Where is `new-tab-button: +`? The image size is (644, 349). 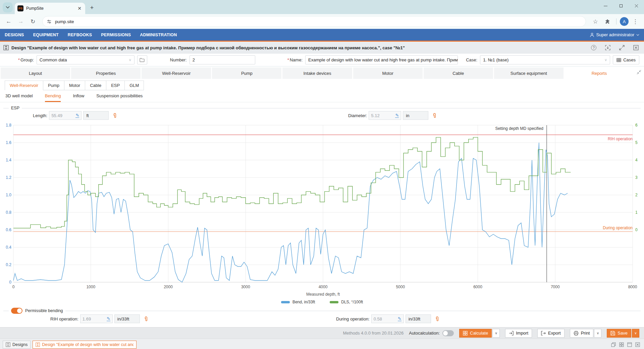 new-tab-button: + is located at coordinates (92, 8).